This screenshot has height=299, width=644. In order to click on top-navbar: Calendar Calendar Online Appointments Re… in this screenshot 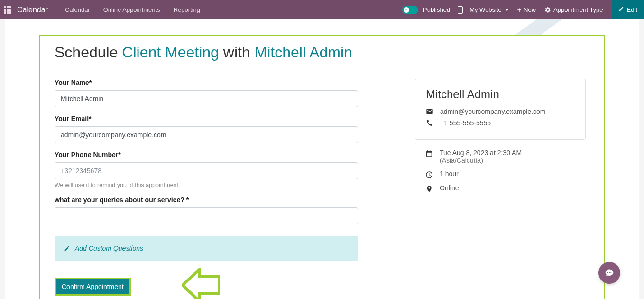, I will do `click(322, 9)`.